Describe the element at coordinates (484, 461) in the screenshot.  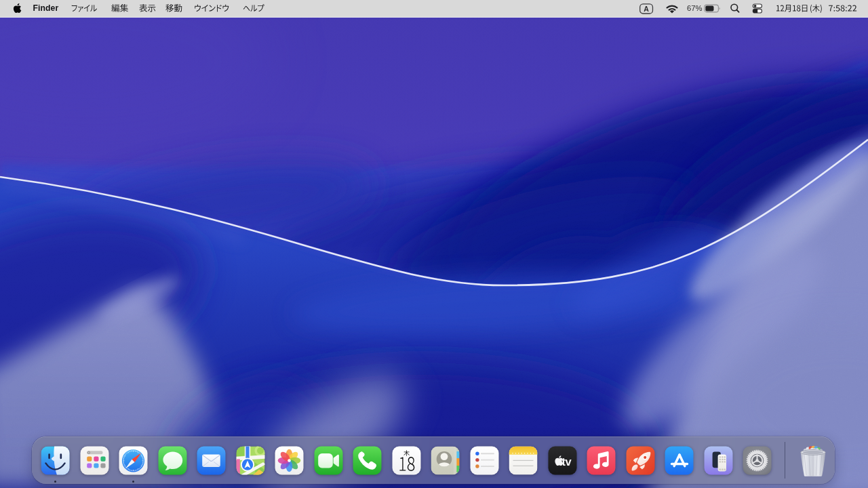
I see `dock-item-reminders` at that location.